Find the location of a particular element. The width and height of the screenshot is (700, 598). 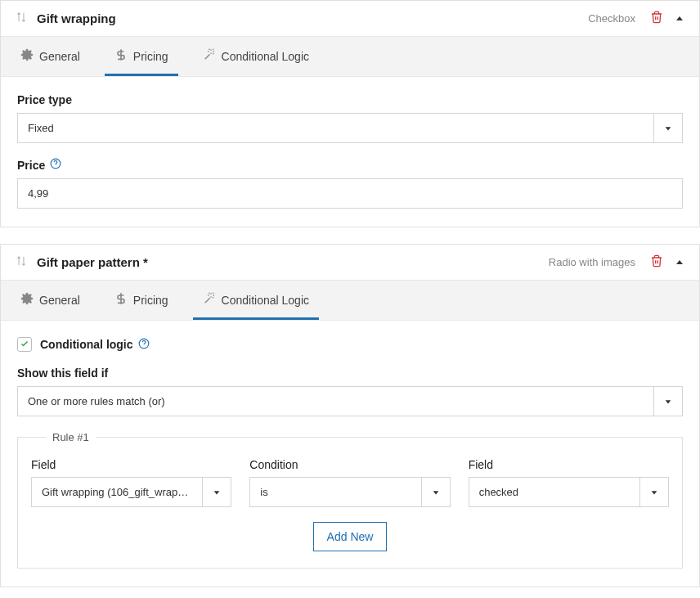

rule-value-select: checked is located at coordinates (569, 492).